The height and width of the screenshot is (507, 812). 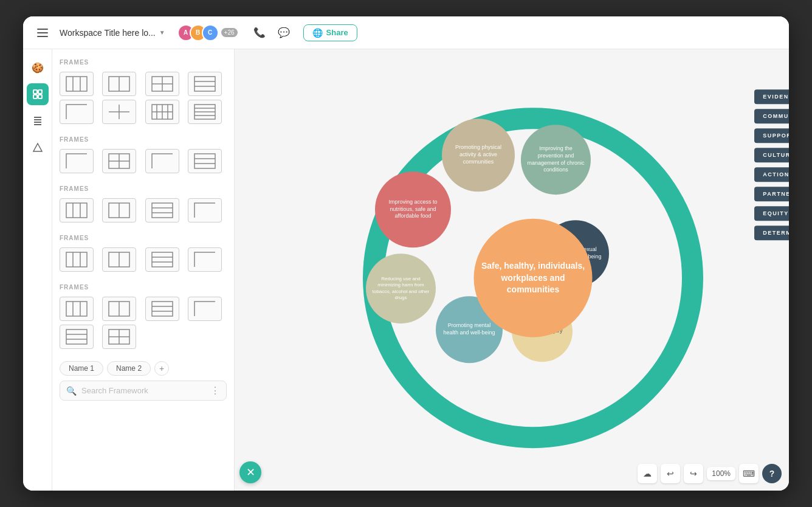 I want to click on label-determinants: DETERMINANTS OF HEALTH, so click(x=772, y=233).